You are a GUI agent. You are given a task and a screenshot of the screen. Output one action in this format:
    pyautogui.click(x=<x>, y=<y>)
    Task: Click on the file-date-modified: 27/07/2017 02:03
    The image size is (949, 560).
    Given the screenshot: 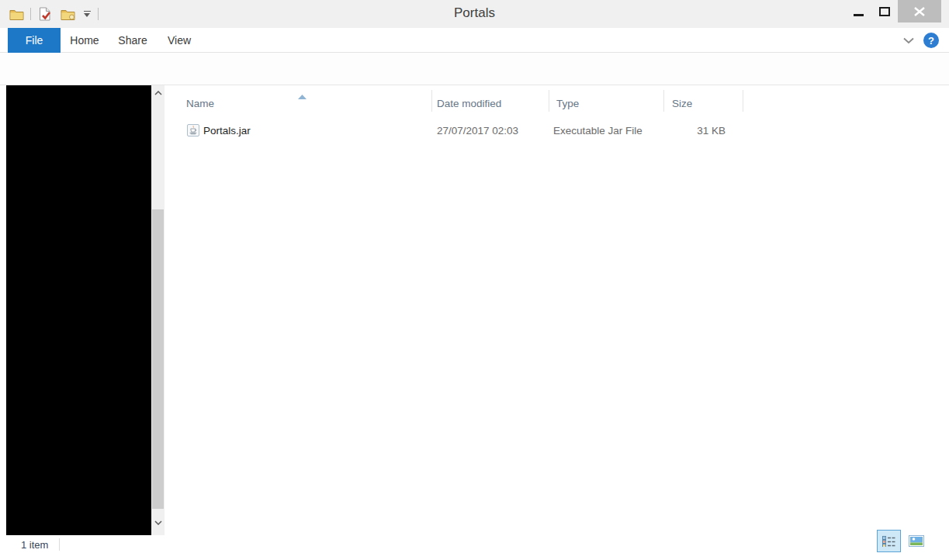 What is the action you would take?
    pyautogui.click(x=478, y=130)
    